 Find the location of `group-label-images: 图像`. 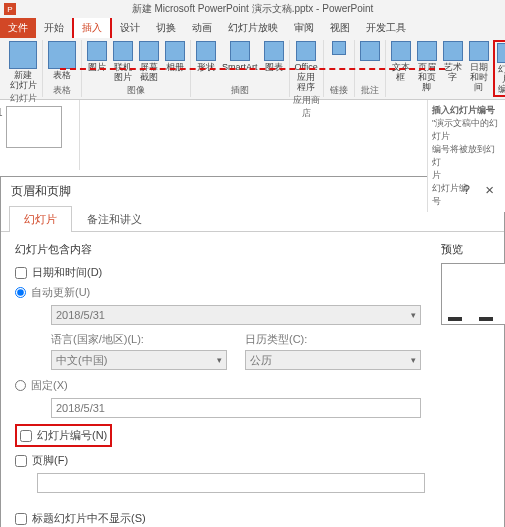

group-label-images: 图像 is located at coordinates (136, 90).